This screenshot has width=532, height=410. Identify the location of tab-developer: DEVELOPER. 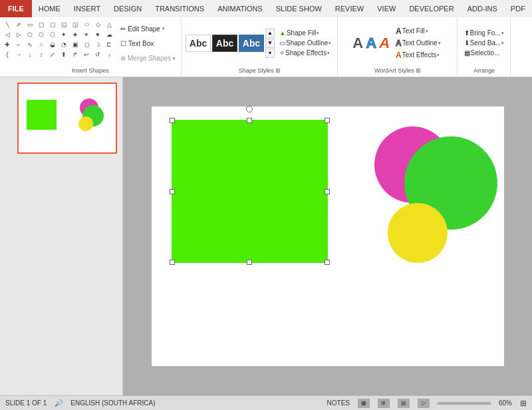
(431, 9).